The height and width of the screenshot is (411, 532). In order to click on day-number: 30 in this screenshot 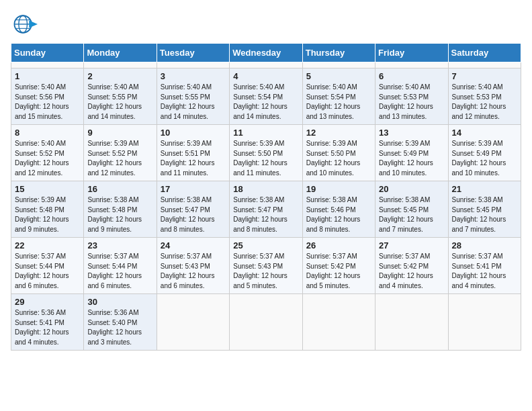, I will do `click(120, 302)`.